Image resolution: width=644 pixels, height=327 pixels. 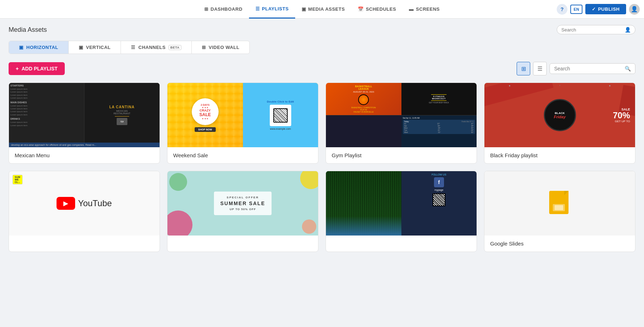 I want to click on nav-item-dashboard: ⊞ DASHBOARD, so click(x=223, y=9).